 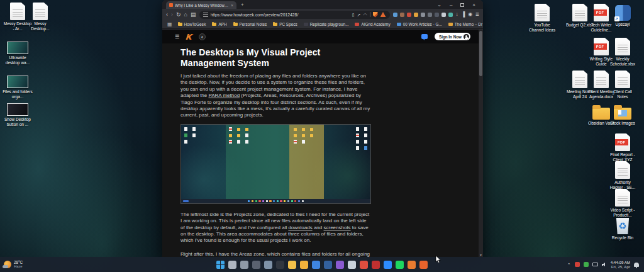 What do you see at coordinates (167, 15) in the screenshot?
I see `back-icon: ‹` at bounding box center [167, 15].